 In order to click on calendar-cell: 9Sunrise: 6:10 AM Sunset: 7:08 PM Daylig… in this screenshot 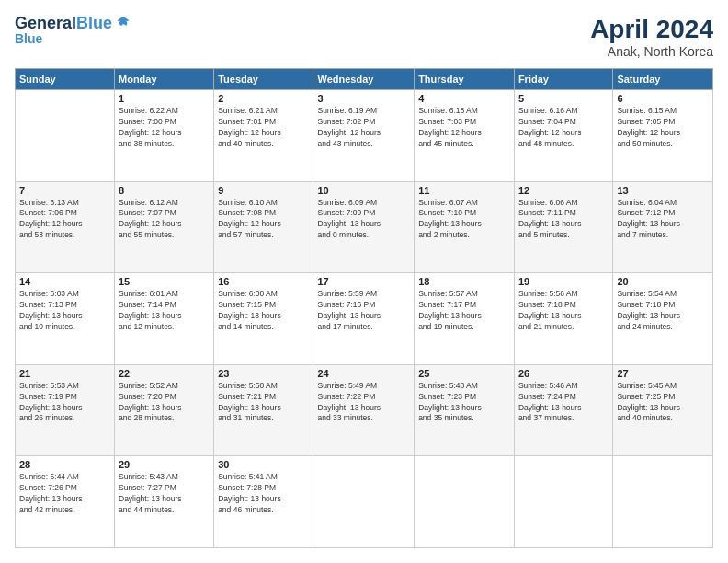, I will do `click(264, 227)`.